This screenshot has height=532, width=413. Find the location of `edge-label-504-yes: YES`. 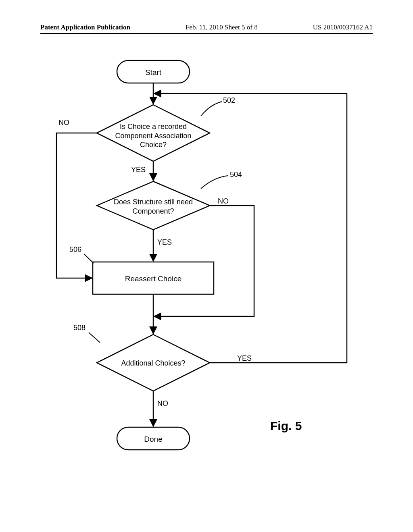

edge-label-504-yes: YES is located at coordinates (165, 243).